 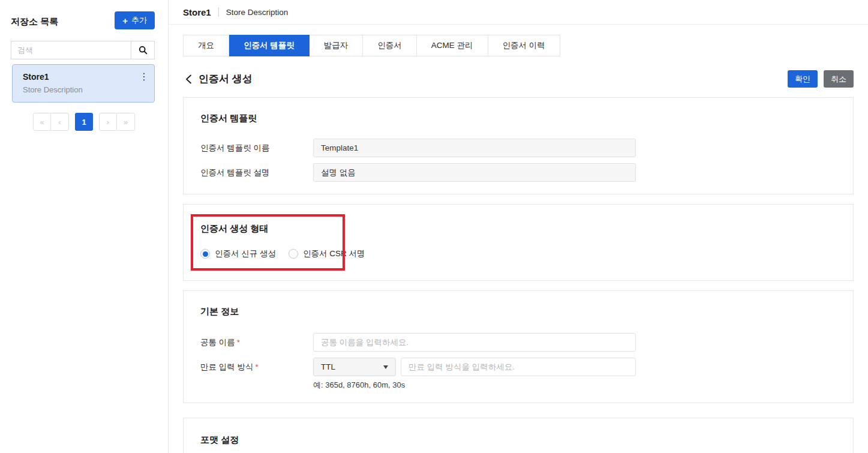 What do you see at coordinates (134, 20) in the screenshot?
I see `add-store-button: + 추가` at bounding box center [134, 20].